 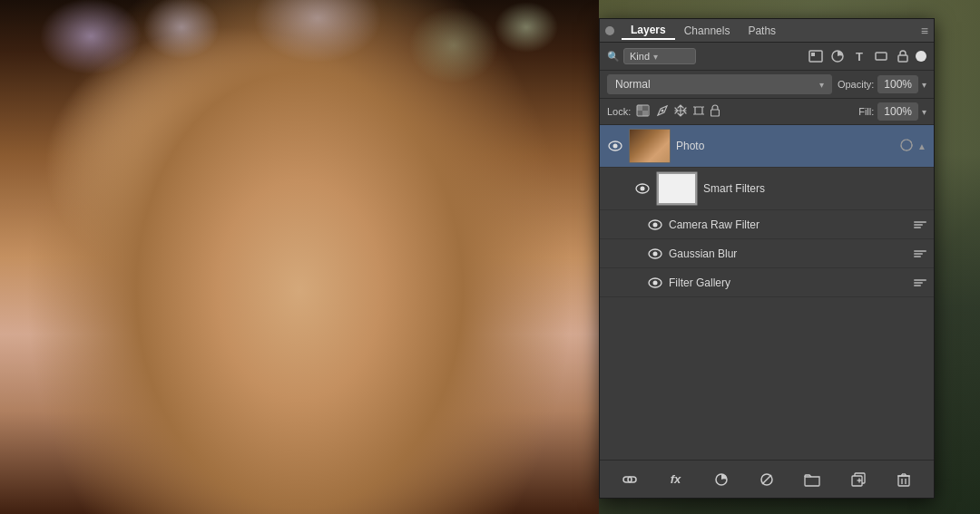 I want to click on lock-image-btn, so click(x=662, y=112).